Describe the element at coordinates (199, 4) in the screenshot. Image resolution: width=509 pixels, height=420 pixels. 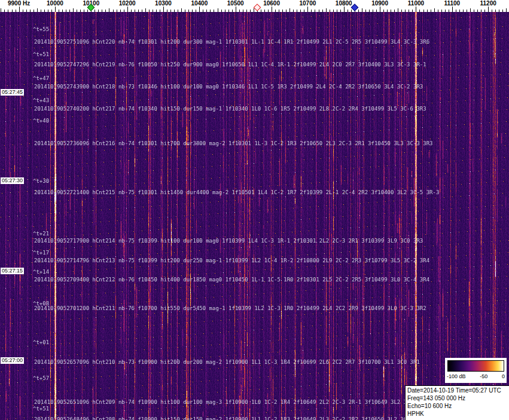
I see `ruler-label: 10400` at that location.